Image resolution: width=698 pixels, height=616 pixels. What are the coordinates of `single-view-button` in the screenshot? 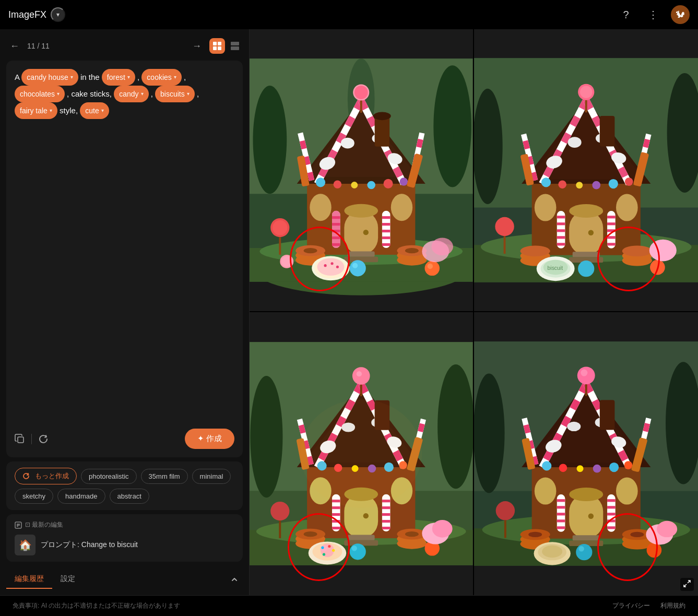 It's located at (235, 46).